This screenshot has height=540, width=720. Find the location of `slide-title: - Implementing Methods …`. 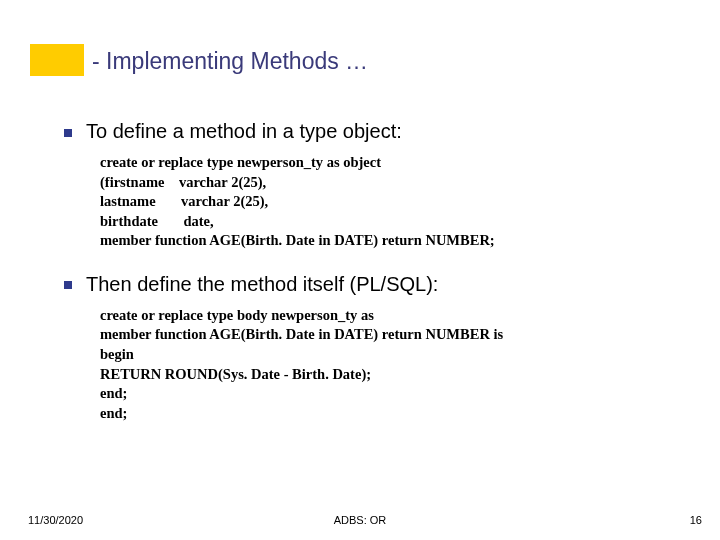

slide-title: - Implementing Methods … is located at coordinates (230, 62).